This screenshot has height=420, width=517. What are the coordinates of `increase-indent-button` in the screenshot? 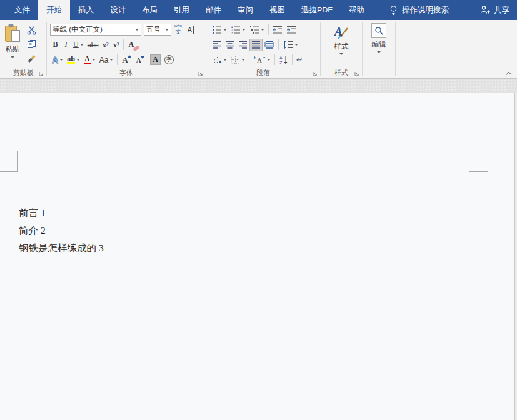 It's located at (291, 30).